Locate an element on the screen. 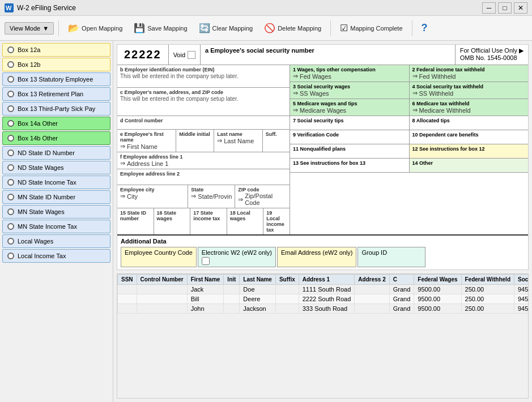 Image resolution: width=532 pixels, height=402 pixels. state-map: ⇒ State/Provin is located at coordinates (211, 196).